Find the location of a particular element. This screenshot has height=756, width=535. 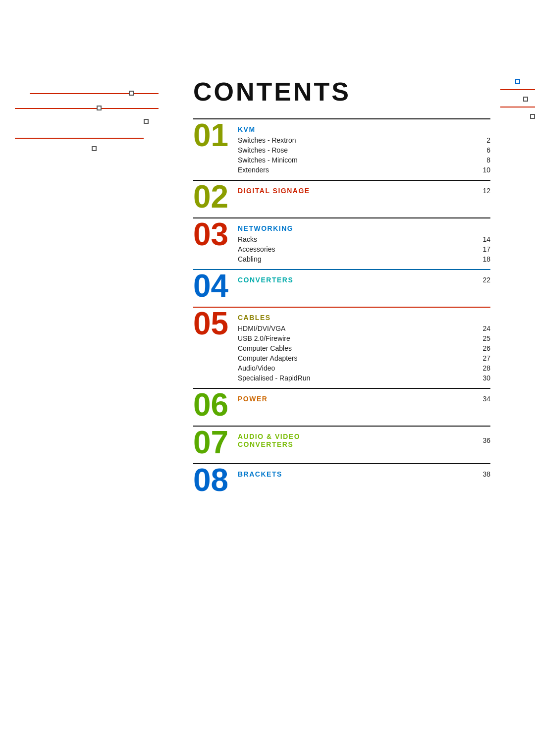

item-label: Cabling is located at coordinates (357, 259).